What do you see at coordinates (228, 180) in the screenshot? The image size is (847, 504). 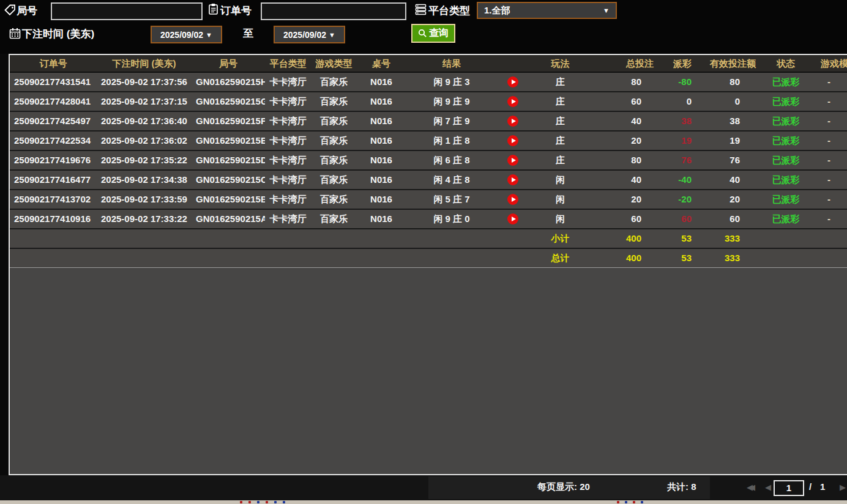 I see `cell-round-id: GN0162590215C` at bounding box center [228, 180].